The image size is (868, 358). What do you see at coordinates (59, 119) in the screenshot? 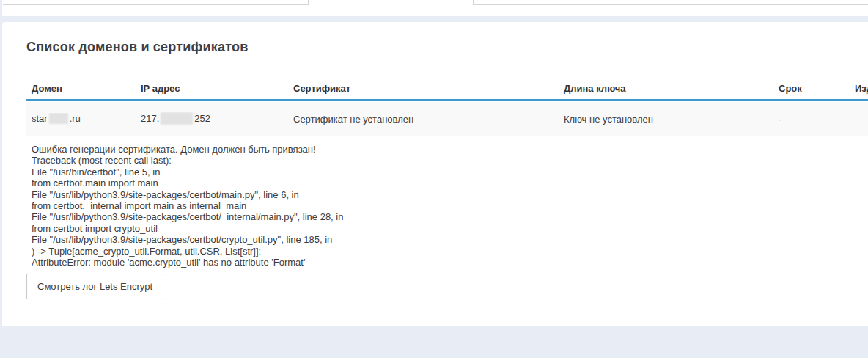
I see `domain-censored-blur` at bounding box center [59, 119].